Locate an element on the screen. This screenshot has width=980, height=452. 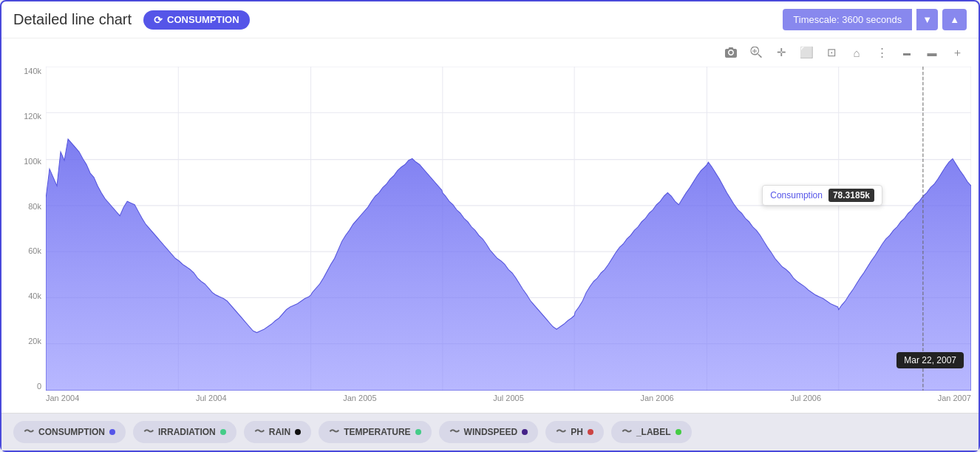
legend-dot-windspeed is located at coordinates (525, 432).